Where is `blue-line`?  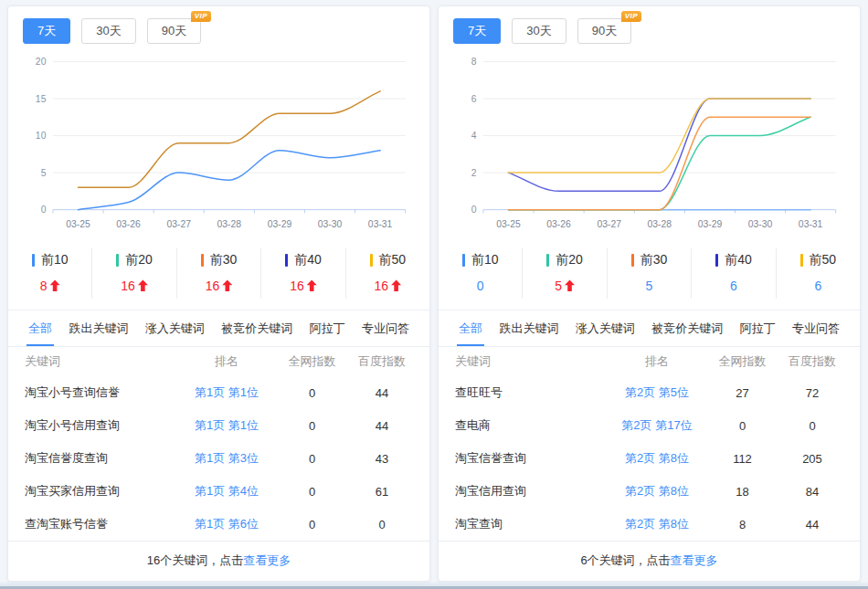 blue-line is located at coordinates (230, 181).